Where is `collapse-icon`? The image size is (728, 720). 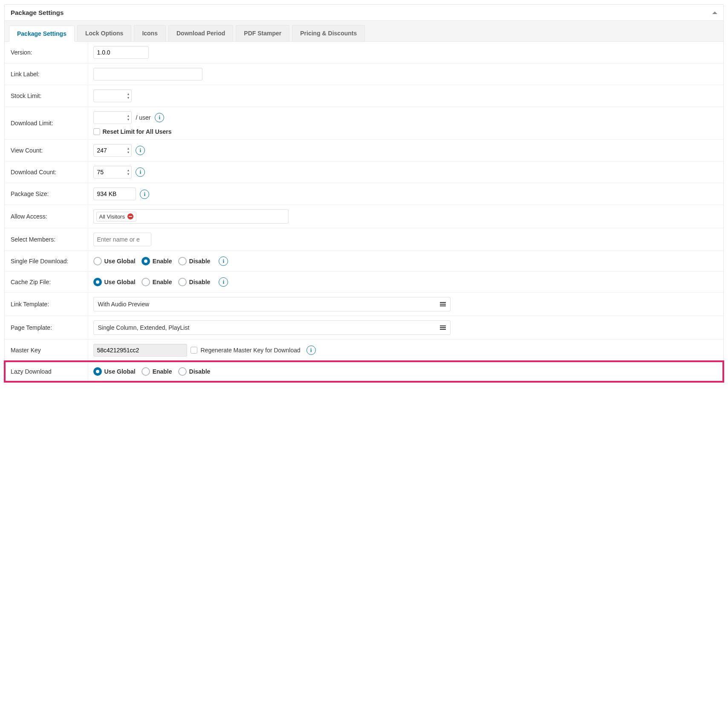 collapse-icon is located at coordinates (715, 13).